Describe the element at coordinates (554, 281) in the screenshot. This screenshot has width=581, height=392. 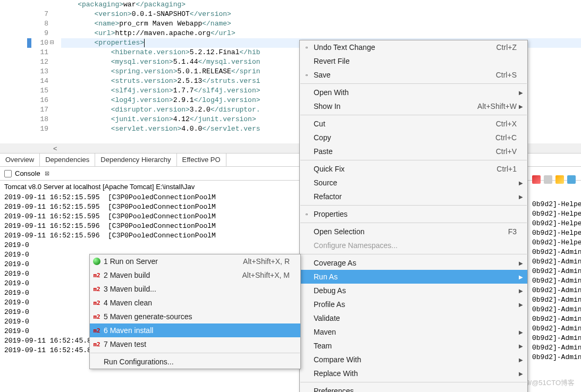
I see `console-output-right: 0b9d2]-Helpe 0b9d2]-Helpe 0b9d2]-Helpe 0…` at that location.